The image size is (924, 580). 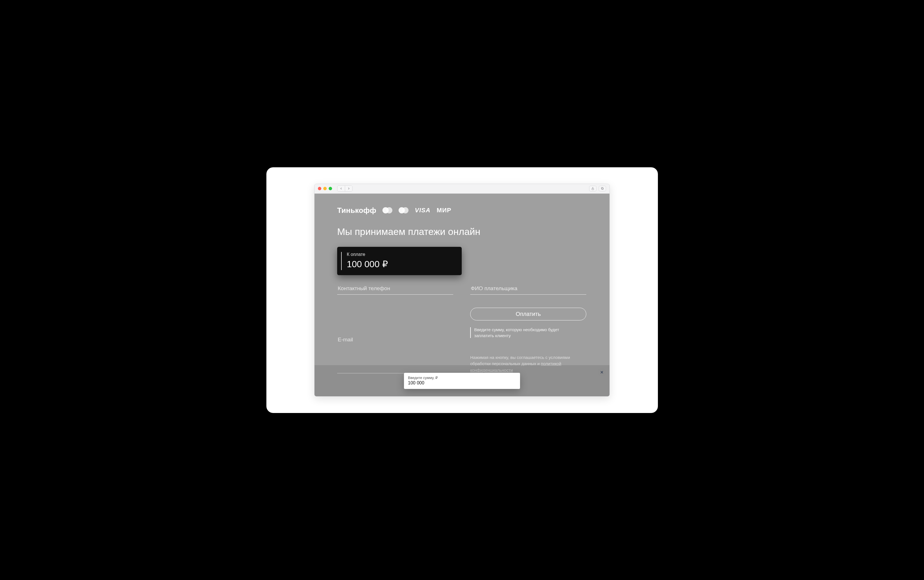 I want to click on mastercard-icon, so click(x=387, y=210).